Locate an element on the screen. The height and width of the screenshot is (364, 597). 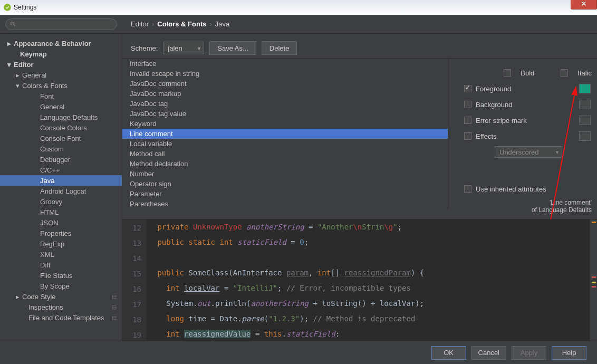
tree-item: Diff is located at coordinates (61, 265).